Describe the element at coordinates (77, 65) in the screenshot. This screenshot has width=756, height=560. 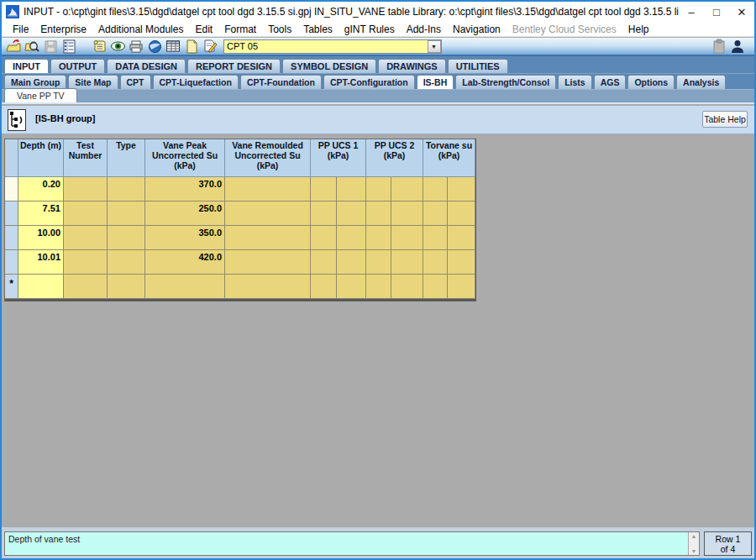
I see `tab-output: OUTPUT` at that location.